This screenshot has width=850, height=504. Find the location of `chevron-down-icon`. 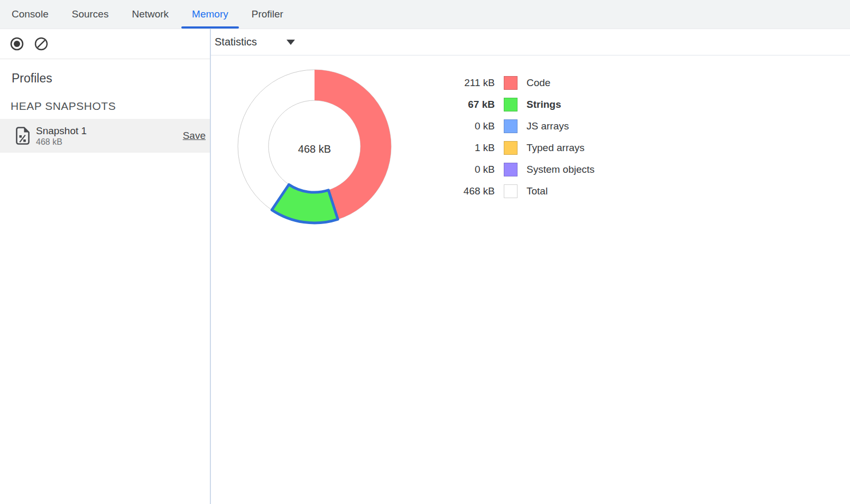

chevron-down-icon is located at coordinates (291, 42).